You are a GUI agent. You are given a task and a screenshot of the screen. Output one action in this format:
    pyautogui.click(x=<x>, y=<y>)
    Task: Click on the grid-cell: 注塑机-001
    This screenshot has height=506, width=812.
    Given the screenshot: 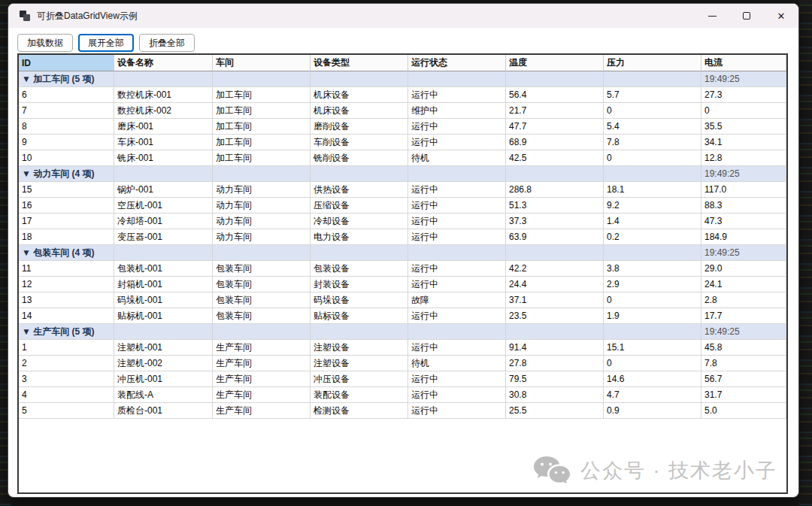 What is the action you would take?
    pyautogui.click(x=164, y=347)
    